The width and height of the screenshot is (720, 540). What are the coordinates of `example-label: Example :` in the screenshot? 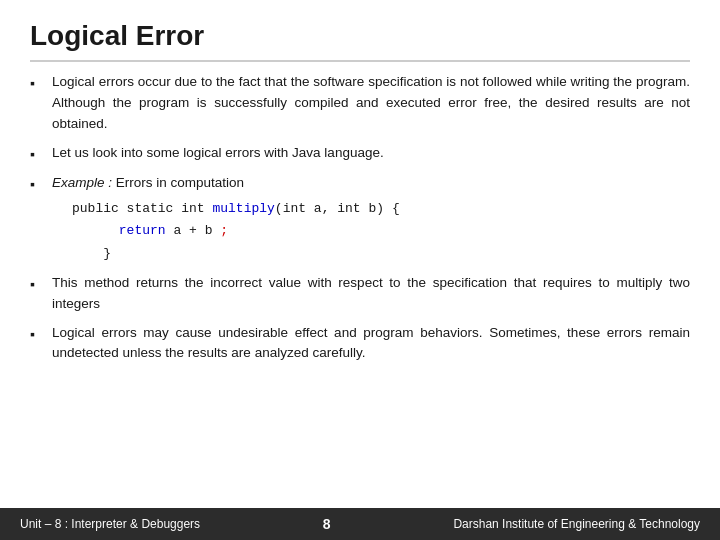 It's located at (82, 182).